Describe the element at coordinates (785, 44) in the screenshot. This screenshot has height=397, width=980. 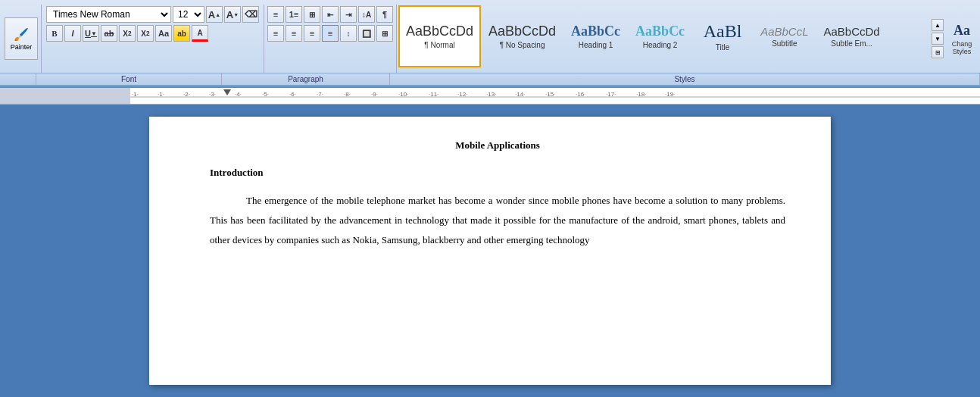
I see `subtitle-label: Subtitle` at that location.